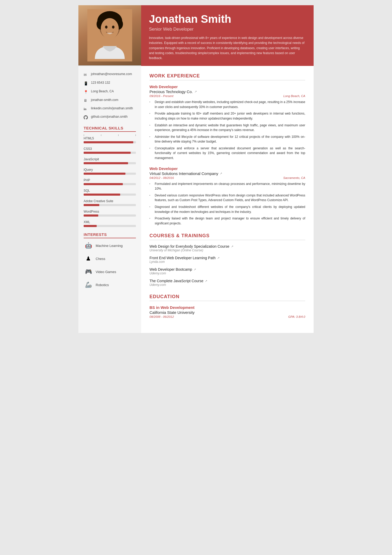 This screenshot has height=555, width=392. What do you see at coordinates (227, 128) in the screenshot?
I see `job-bullet: ▪ Establish an interactive and dynamic w…` at bounding box center [227, 128].